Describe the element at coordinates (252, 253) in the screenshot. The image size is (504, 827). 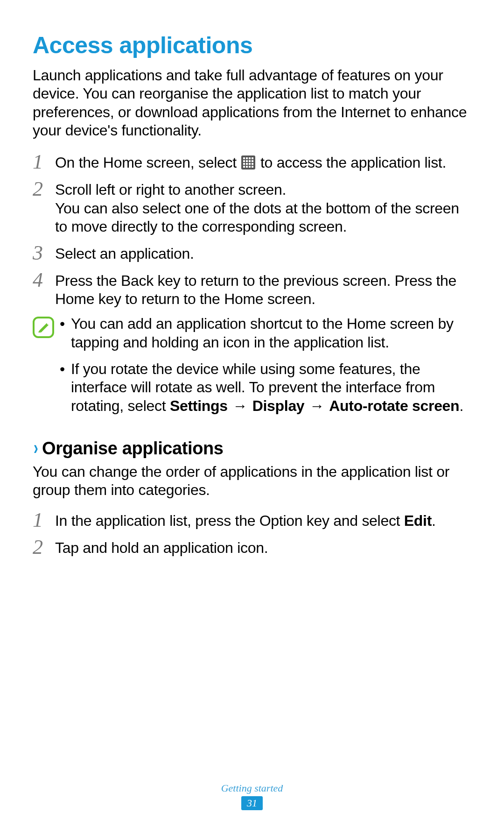
I see `step-3: 3 Select an application.` at that location.